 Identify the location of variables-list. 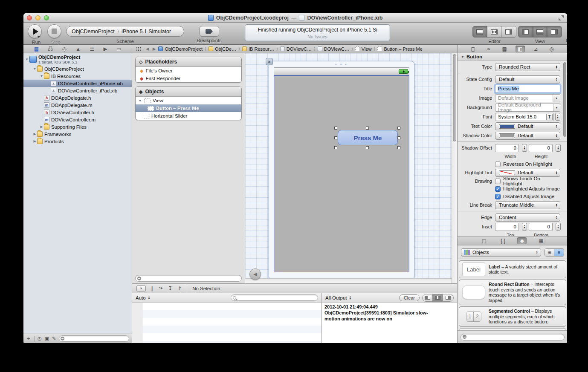
(227, 323).